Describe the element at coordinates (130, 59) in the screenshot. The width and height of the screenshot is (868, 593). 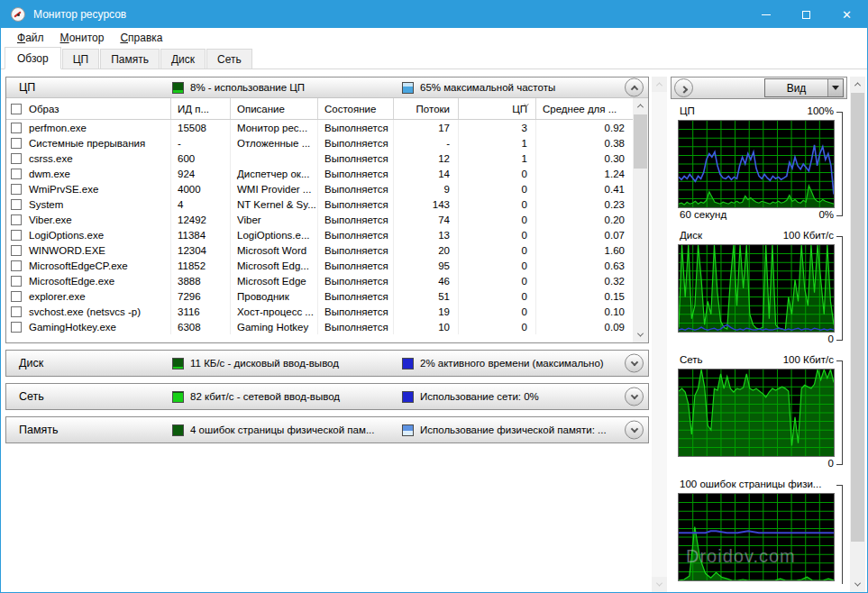
I see `tab-memory: Память` at that location.